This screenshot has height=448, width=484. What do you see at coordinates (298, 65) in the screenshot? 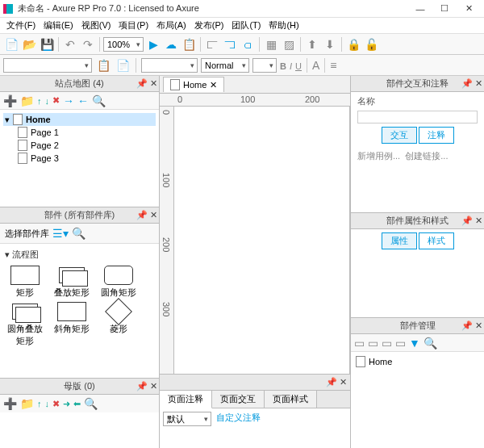
I see `underline-icon: U` at bounding box center [298, 65].